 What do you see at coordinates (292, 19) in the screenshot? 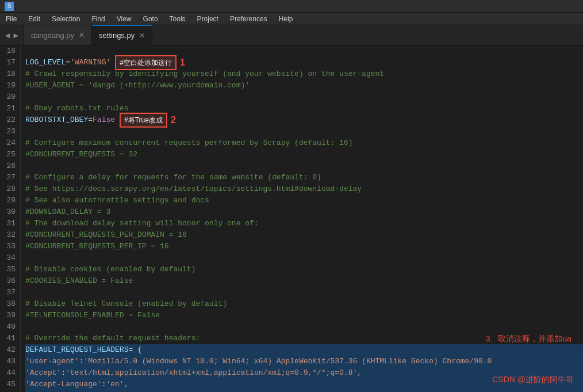
I see `menu-bar: FileEditSelectionFindViewGotoToolsProjec…` at bounding box center [292, 19].